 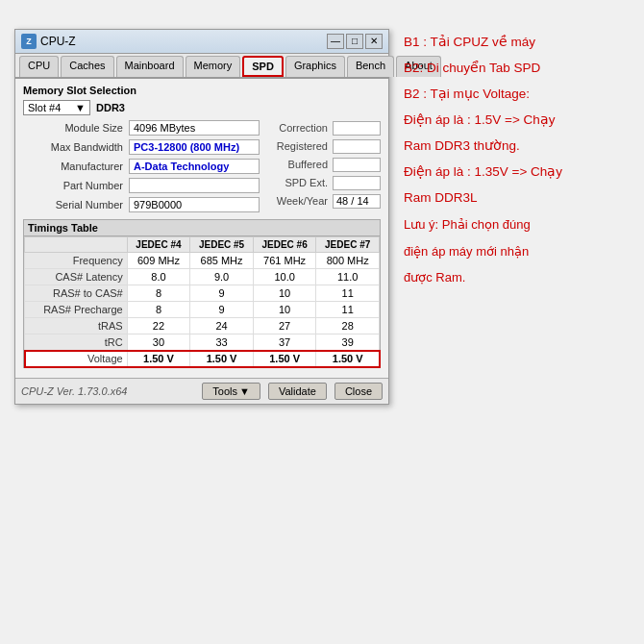 I want to click on voltage-j4: 1.50 V, so click(x=159, y=359).